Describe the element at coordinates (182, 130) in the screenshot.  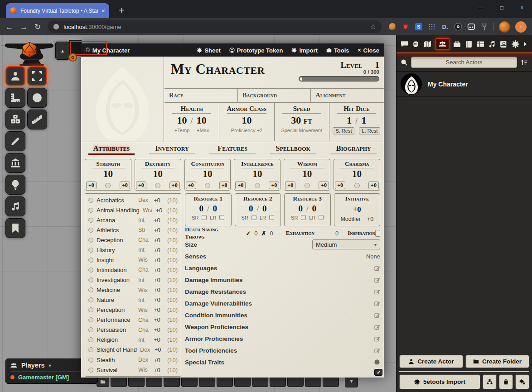
I see `hp-temp-label: +Temp` at that location.